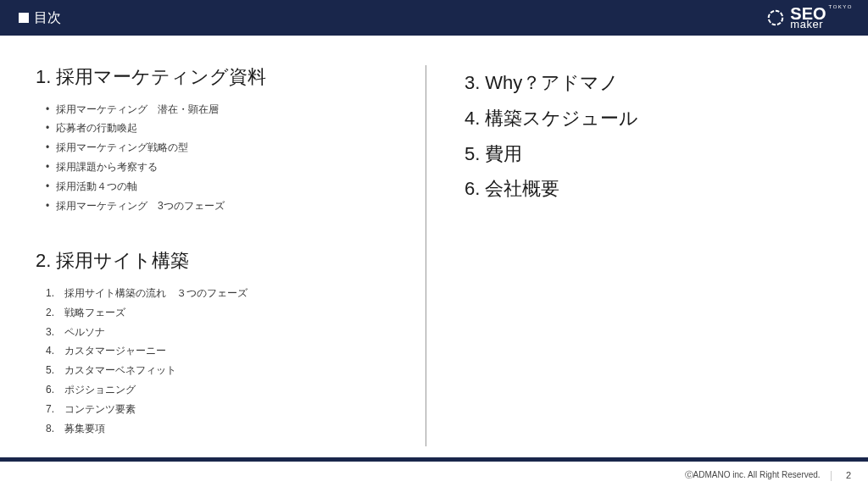 The width and height of the screenshot is (868, 487). I want to click on logo-mark-icon, so click(776, 18).